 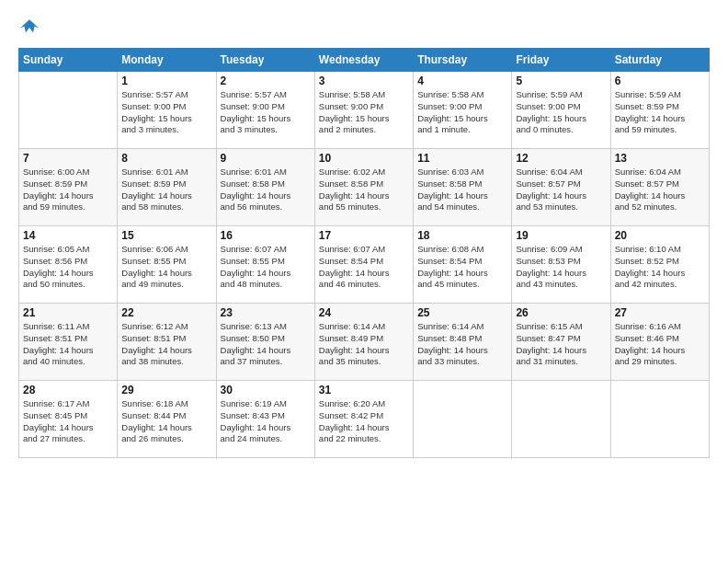 I want to click on day-number: 20, so click(x=660, y=236).